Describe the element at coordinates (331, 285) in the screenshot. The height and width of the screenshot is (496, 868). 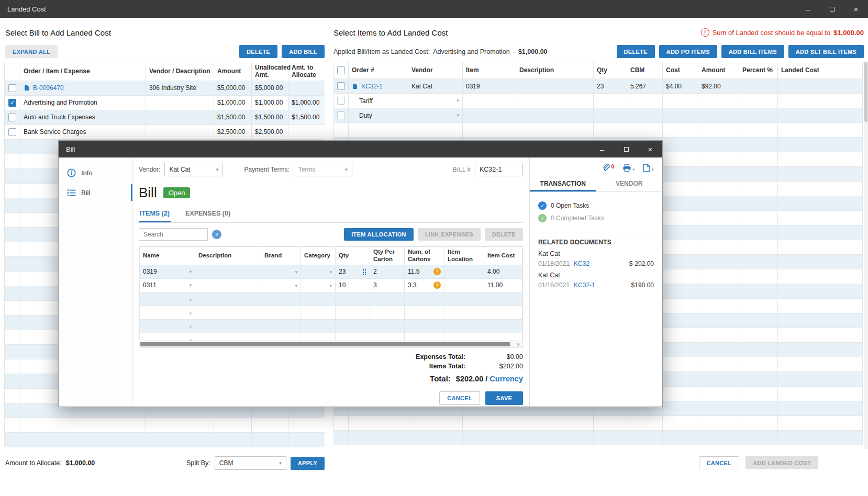
I see `bill-item-row: 0311▾ ▾ ▾ 10 3 3.3! 11.00` at that location.